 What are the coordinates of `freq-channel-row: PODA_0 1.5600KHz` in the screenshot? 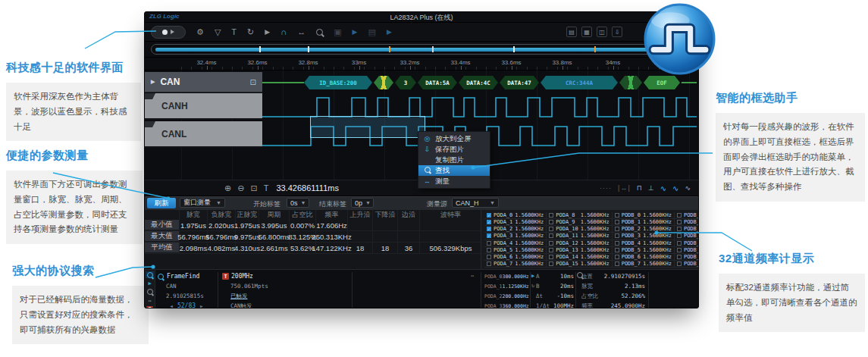 It's located at (515, 215).